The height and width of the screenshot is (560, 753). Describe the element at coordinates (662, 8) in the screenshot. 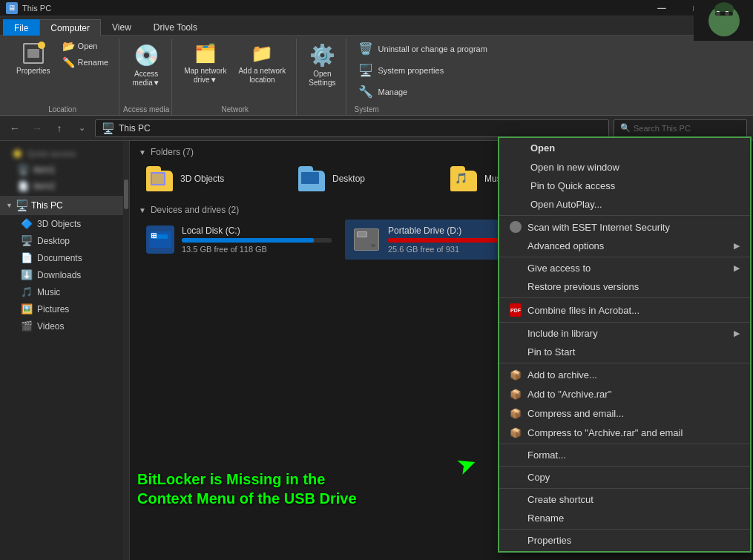

I see `minimize-button: ─` at that location.